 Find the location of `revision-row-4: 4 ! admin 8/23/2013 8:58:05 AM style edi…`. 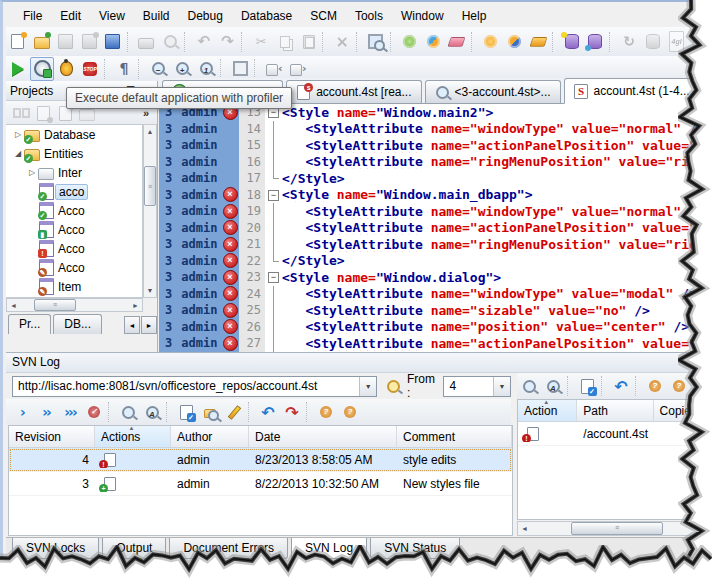

revision-row-4: 4 ! admin 8/23/2013 8:58:05 AM style edi… is located at coordinates (260, 460).